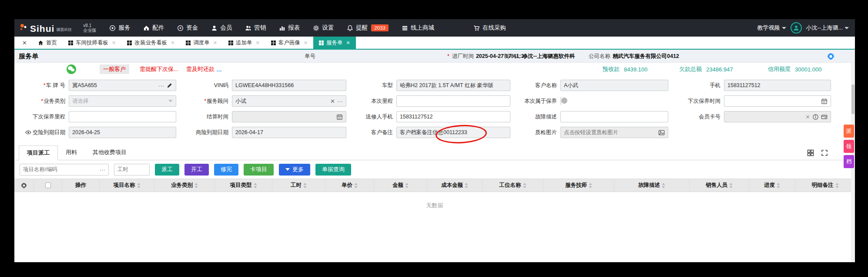 The image size is (868, 277). What do you see at coordinates (778, 117) in the screenshot?
I see `member-card-input: ✕` at bounding box center [778, 117].